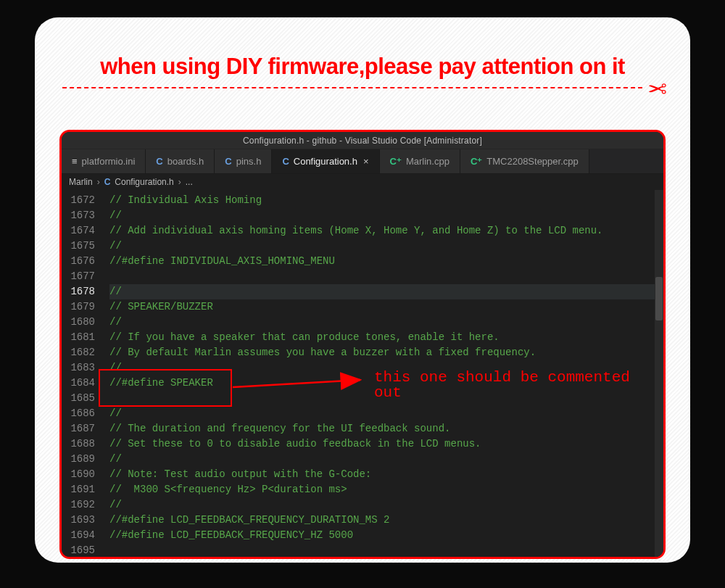 The image size is (725, 588). I want to click on tab-label: TMC2208Stepper.cpp, so click(532, 161).